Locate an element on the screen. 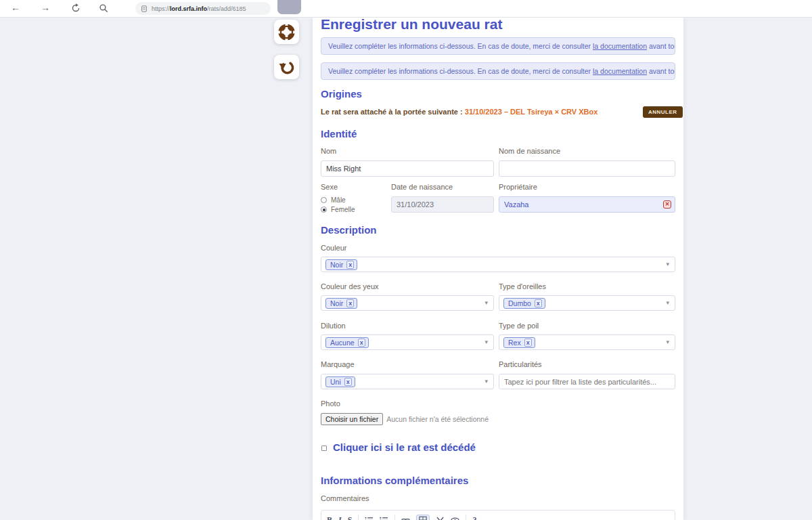 The image size is (812, 520). radio-femelle: Femelle is located at coordinates (338, 210).